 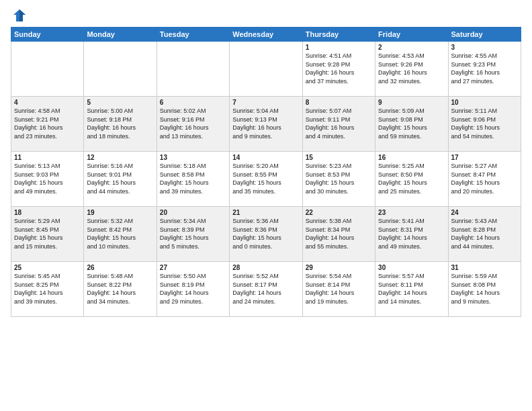 What do you see at coordinates (48, 179) in the screenshot?
I see `calendar-cell: 11Sunrise: 5:13 AM Sunset: 9:03 PM Dayli…` at bounding box center [48, 179].